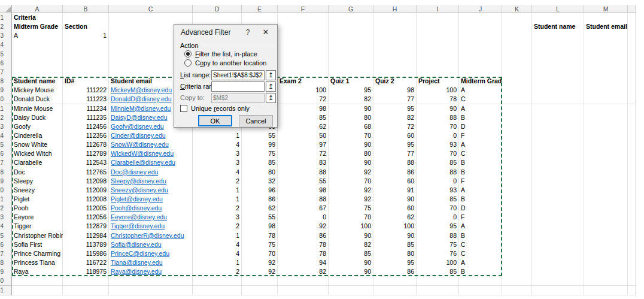 Image resolution: width=644 pixels, height=299 pixels. I want to click on cell-D16: 3, so click(217, 154).